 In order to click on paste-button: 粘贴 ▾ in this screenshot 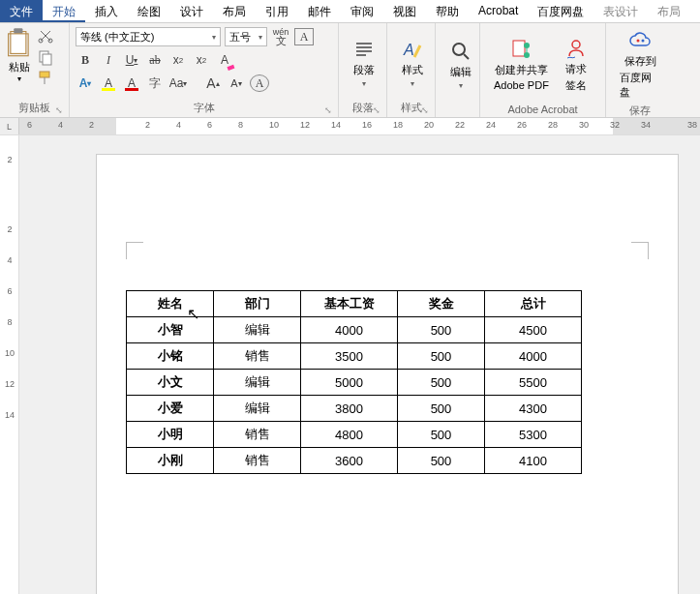, I will do `click(19, 63)`.